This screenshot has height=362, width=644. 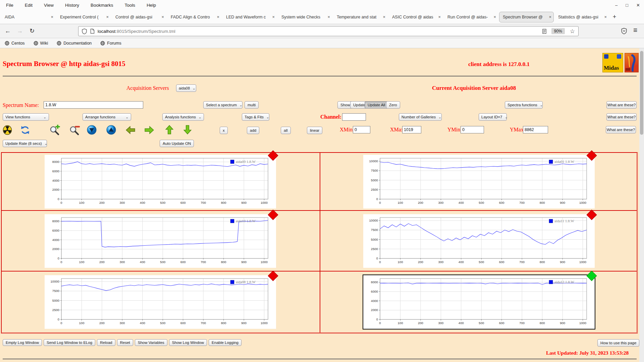 What do you see at coordinates (160, 302) in the screenshot?
I see `spectrum-chart-aida08: 0100200300400500600700800900100002500500…` at bounding box center [160, 302].